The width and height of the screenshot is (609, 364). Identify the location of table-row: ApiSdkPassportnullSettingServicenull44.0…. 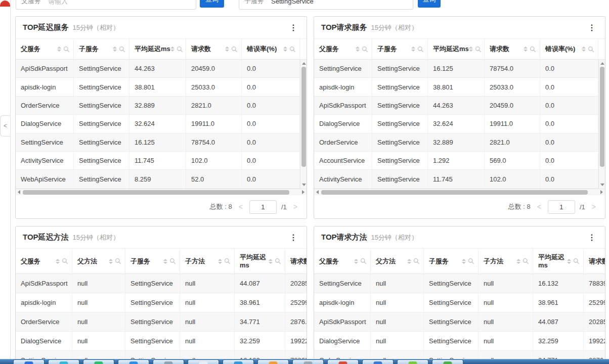
(161, 284).